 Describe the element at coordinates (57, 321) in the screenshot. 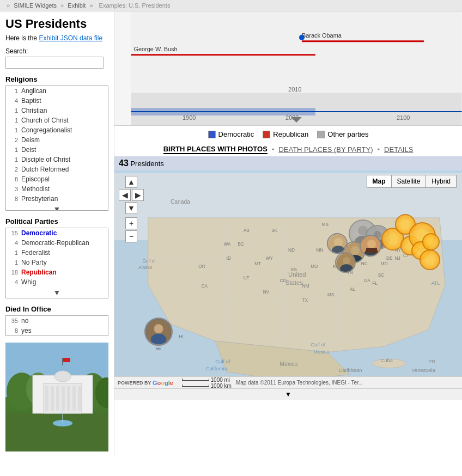

I see `died-item: 35no` at that location.